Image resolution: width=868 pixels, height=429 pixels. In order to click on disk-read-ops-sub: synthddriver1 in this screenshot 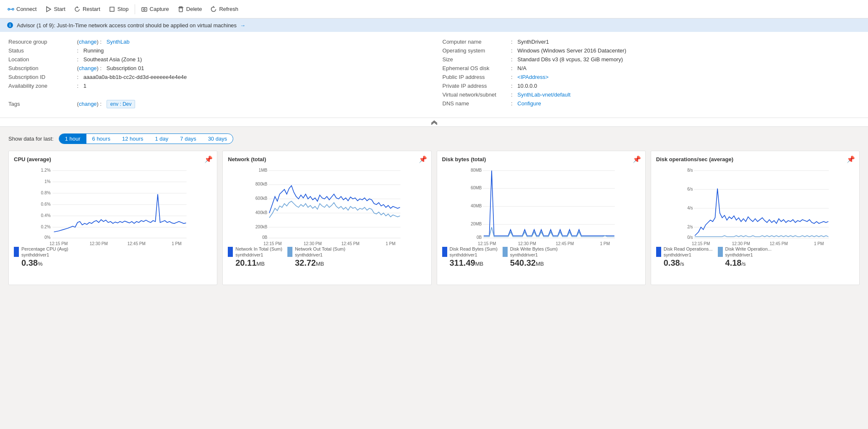, I will do `click(688, 255)`.